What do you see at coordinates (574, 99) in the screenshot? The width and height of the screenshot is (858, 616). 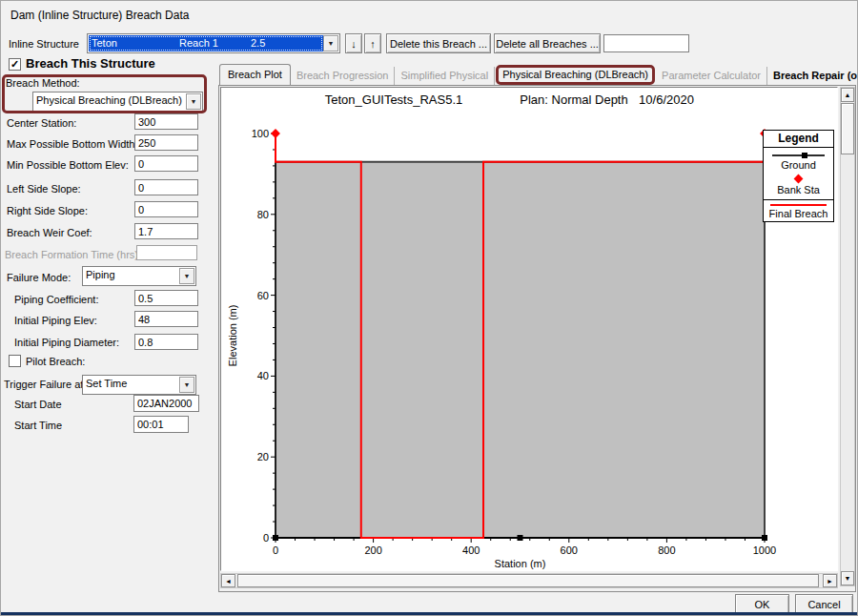 I see `plot-title: Plan: Normal Depth` at bounding box center [574, 99].